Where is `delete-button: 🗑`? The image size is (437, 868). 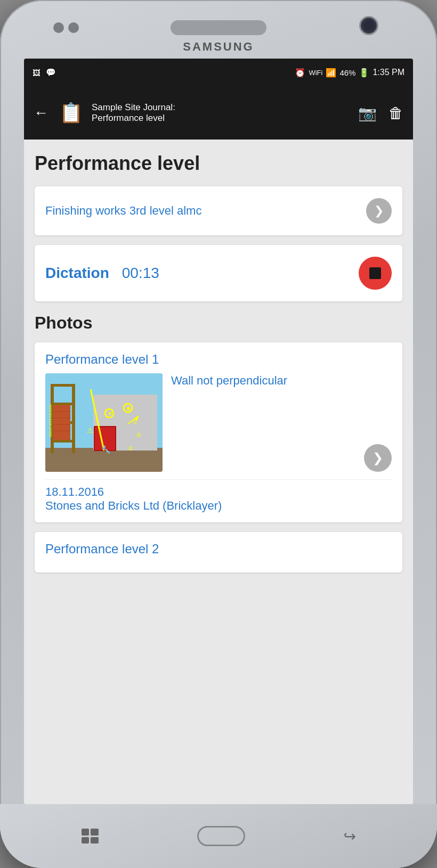
delete-button: 🗑 is located at coordinates (396, 113).